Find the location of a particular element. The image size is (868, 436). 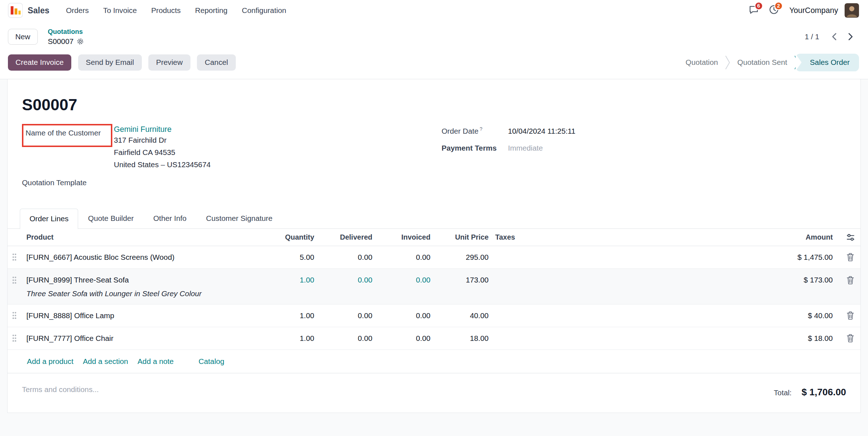

tab-customer-signature: Customer Signature is located at coordinates (239, 218).